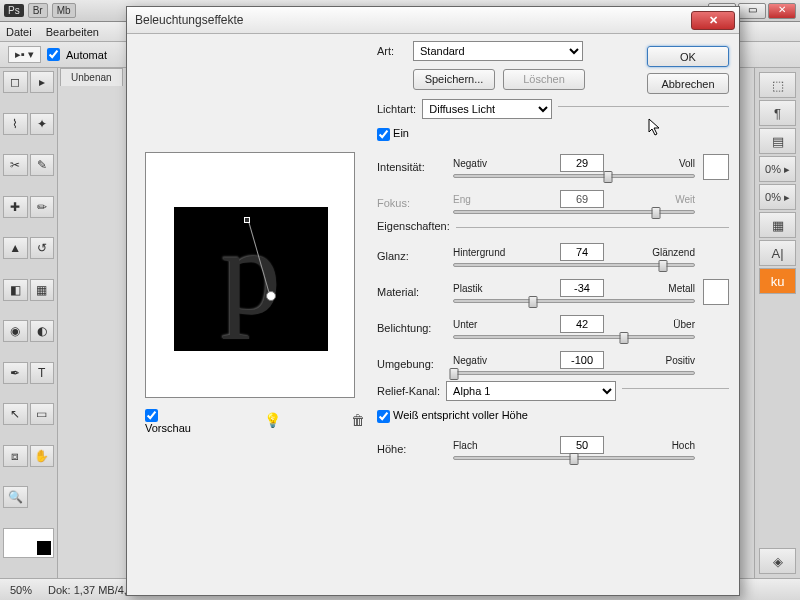  I want to click on eigenschaften-label: Eigenschaften:, so click(416, 226).